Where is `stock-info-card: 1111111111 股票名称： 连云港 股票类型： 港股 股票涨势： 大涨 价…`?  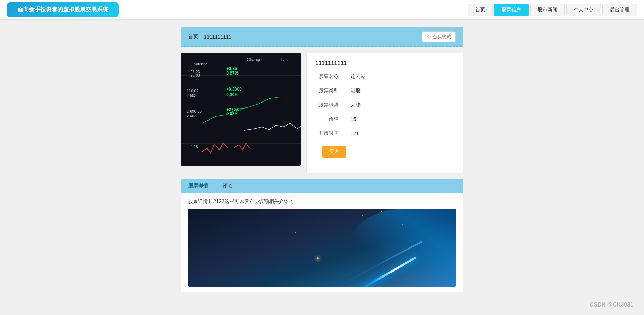 stock-info-card: 1111111111 股票名称： 连云港 股票类型： 港股 股票涨势： 大涨 价… is located at coordinates (385, 113).